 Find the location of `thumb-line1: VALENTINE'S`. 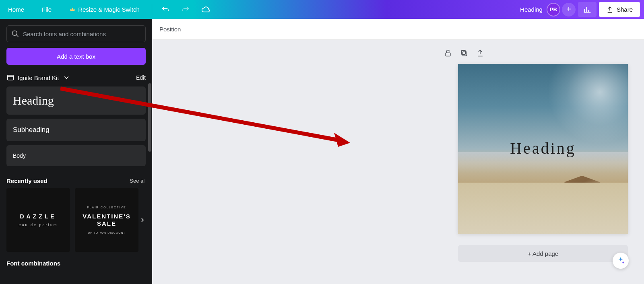

thumb-line1: VALENTINE'S is located at coordinates (106, 216).